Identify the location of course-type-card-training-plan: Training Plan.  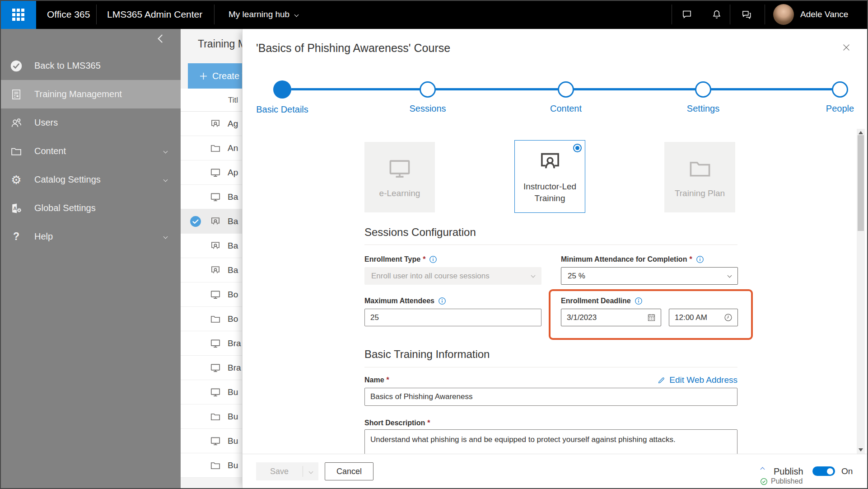
(700, 177).